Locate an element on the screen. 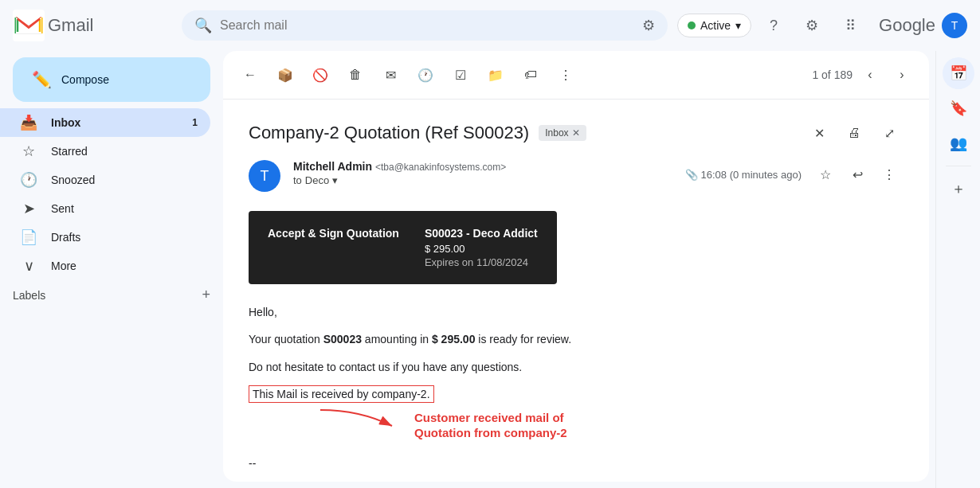 This screenshot has width=980, height=488. body-paragraph-1: Your quotation S00023 amounting in $ 295… is located at coordinates (576, 339).